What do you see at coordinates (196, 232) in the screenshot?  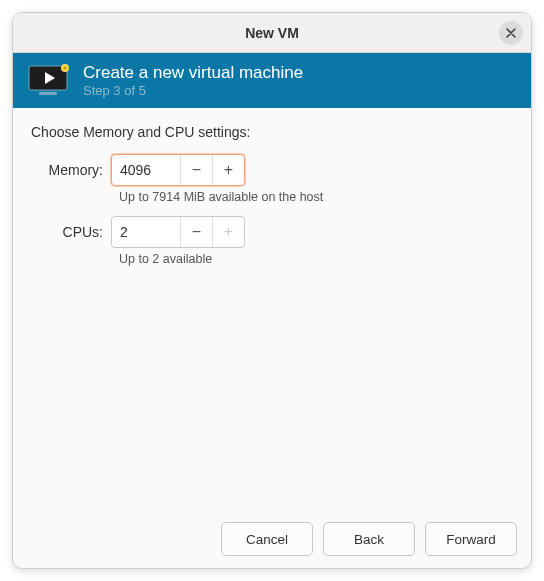 I see `cpus-decrement: −` at bounding box center [196, 232].